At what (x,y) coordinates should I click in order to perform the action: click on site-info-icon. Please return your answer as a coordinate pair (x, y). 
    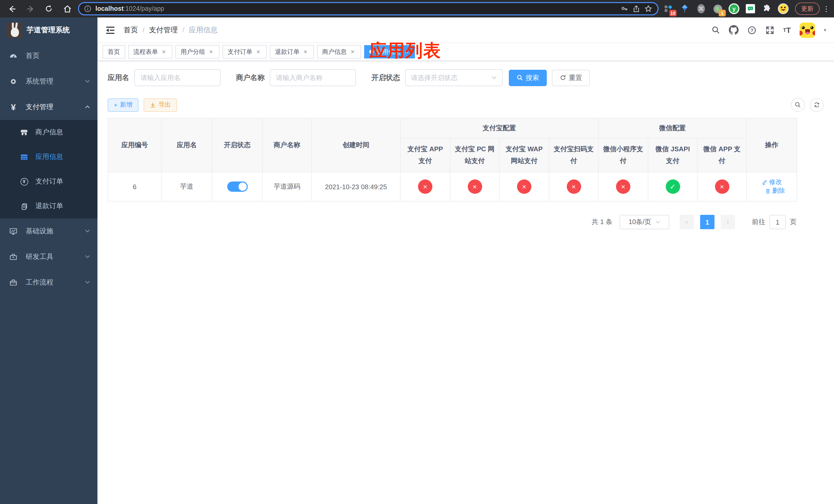
    Looking at the image, I should click on (88, 9).